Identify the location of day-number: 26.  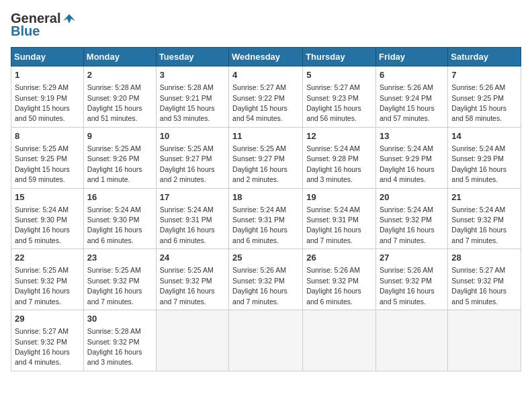
(339, 258).